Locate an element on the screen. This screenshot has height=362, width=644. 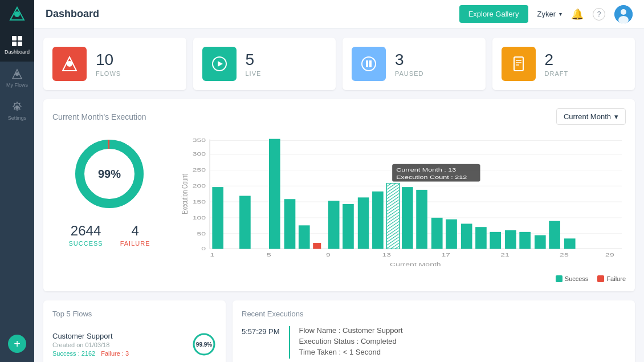
add-button: + is located at coordinates (17, 344).